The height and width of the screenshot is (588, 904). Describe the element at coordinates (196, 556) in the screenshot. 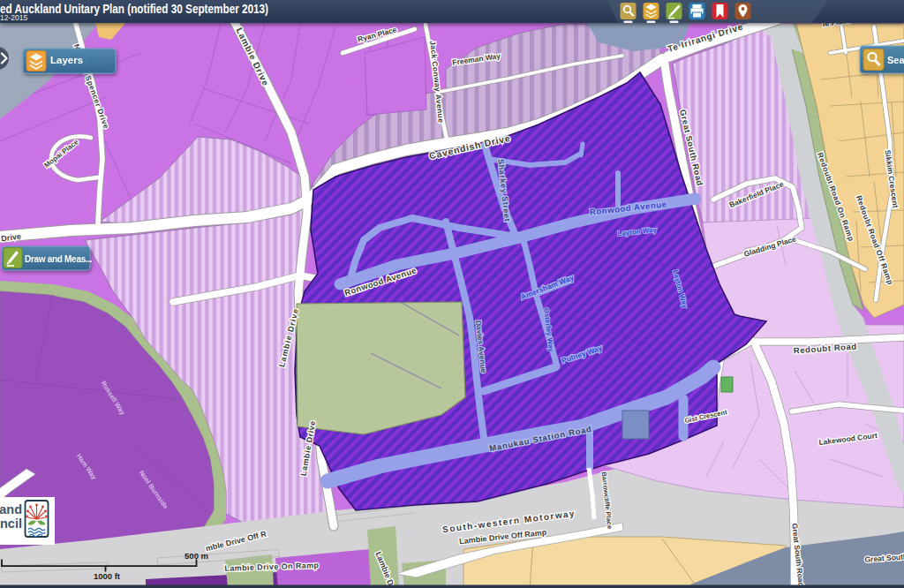

I see `svg-text: 500 m` at that location.